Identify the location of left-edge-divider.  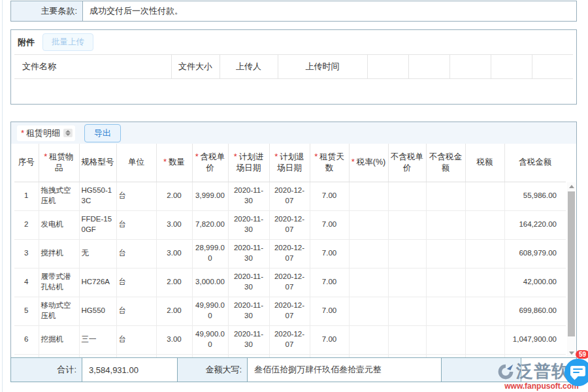
(3, 196).